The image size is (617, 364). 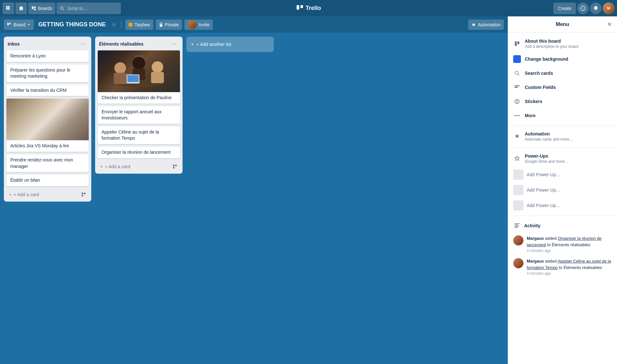 I want to click on card-text: Vérifier la transition du CRM, so click(x=48, y=91).